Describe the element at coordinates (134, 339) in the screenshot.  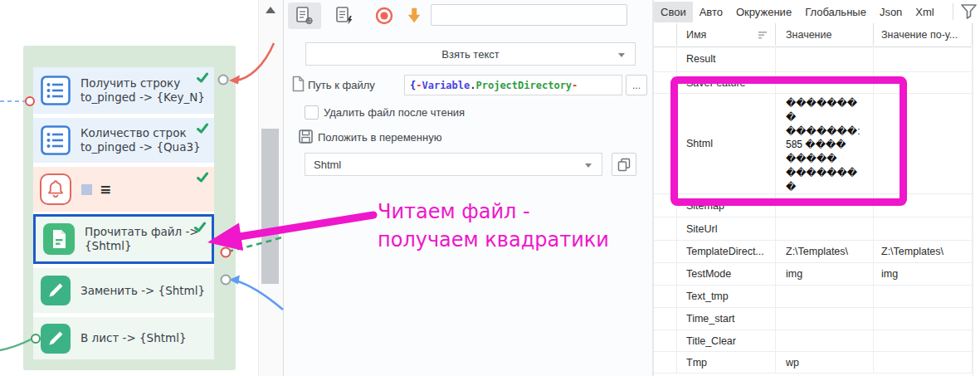
I see `block-label: В лист -> {Shtml}` at that location.